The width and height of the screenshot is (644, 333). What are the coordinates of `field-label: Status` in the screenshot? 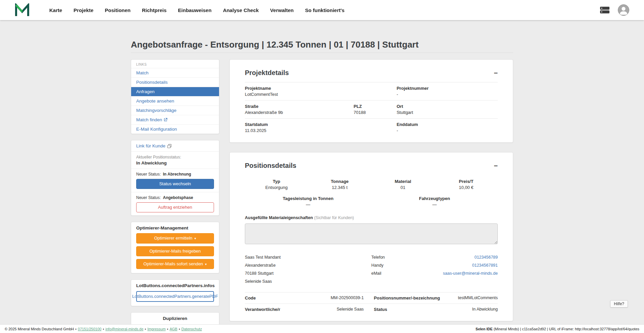 It's located at (381, 310).